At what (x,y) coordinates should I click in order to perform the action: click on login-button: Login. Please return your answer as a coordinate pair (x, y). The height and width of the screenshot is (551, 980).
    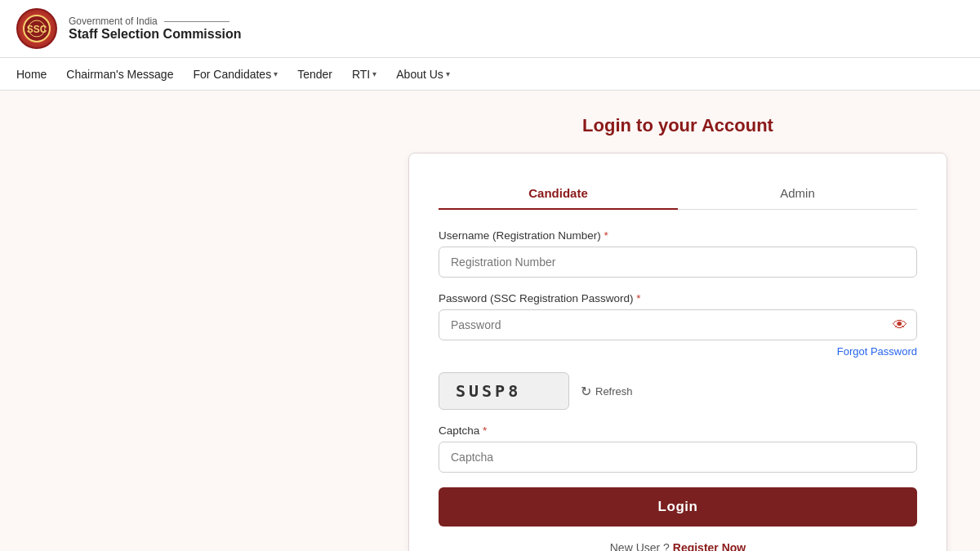
    Looking at the image, I should click on (678, 507).